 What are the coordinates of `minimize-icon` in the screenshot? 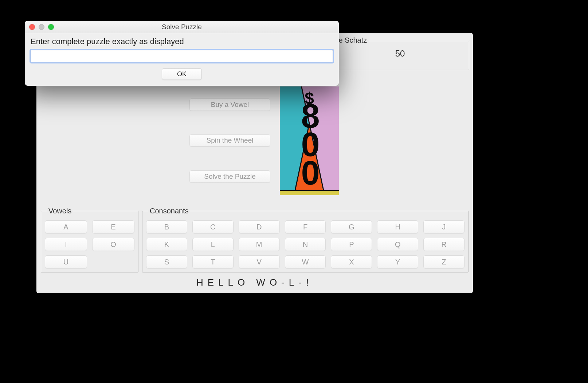 It's located at (42, 27).